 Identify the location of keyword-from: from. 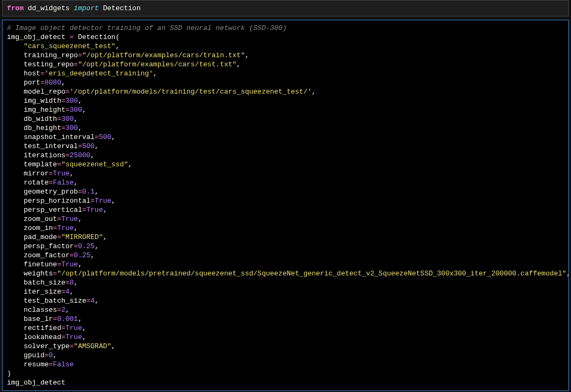
(15, 9).